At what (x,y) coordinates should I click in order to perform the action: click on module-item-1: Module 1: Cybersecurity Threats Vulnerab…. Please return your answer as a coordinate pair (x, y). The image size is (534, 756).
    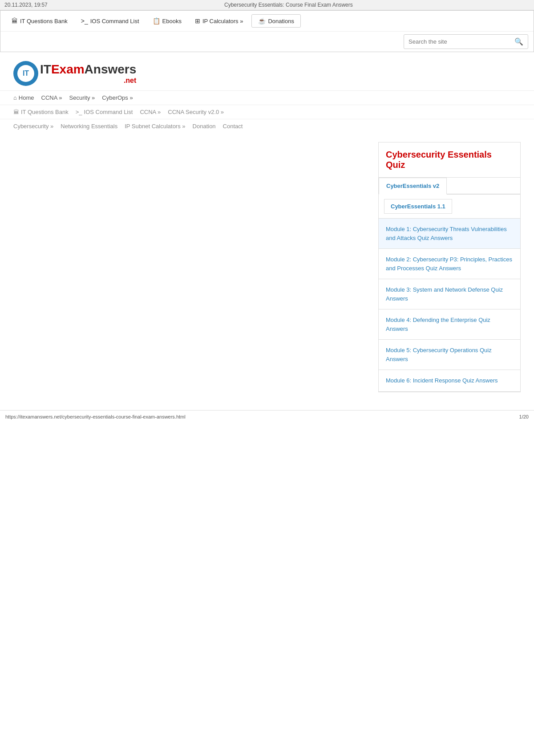
    Looking at the image, I should click on (449, 234).